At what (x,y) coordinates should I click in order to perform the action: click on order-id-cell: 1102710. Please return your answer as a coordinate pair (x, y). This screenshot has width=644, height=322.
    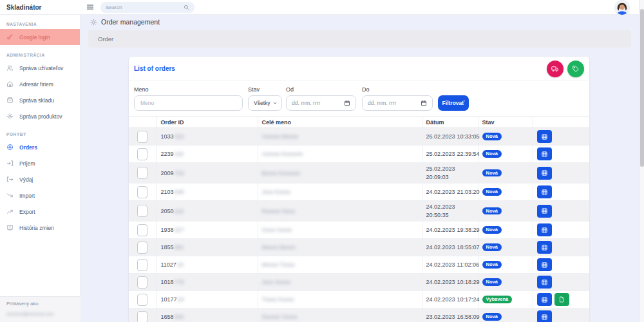
    Looking at the image, I should click on (207, 265).